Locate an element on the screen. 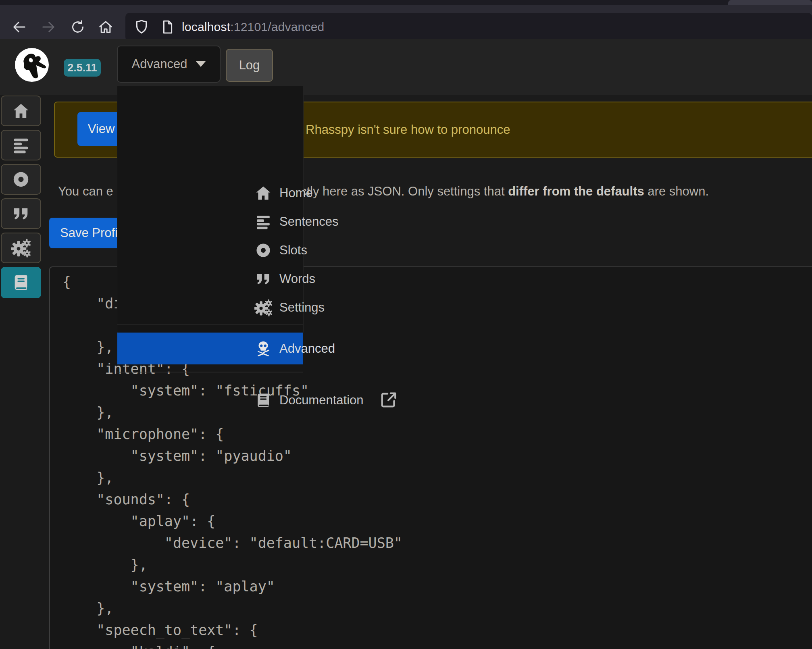  page-icon is located at coordinates (168, 27).